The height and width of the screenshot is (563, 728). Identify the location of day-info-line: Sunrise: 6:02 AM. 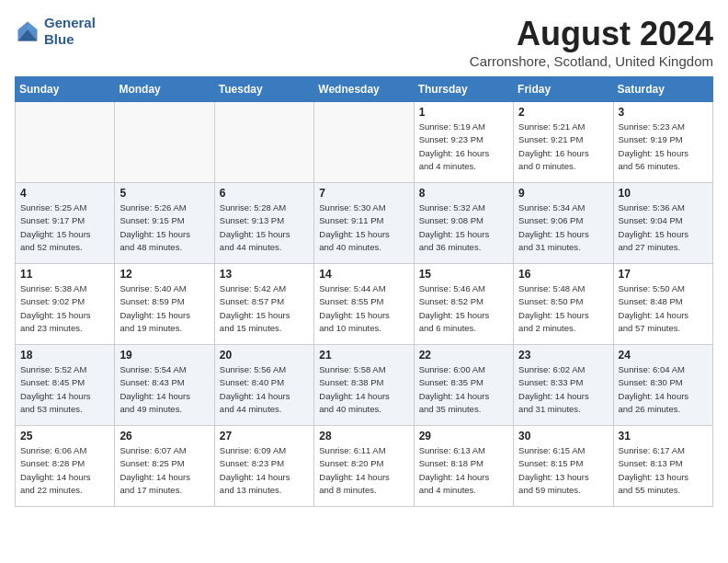
(563, 370).